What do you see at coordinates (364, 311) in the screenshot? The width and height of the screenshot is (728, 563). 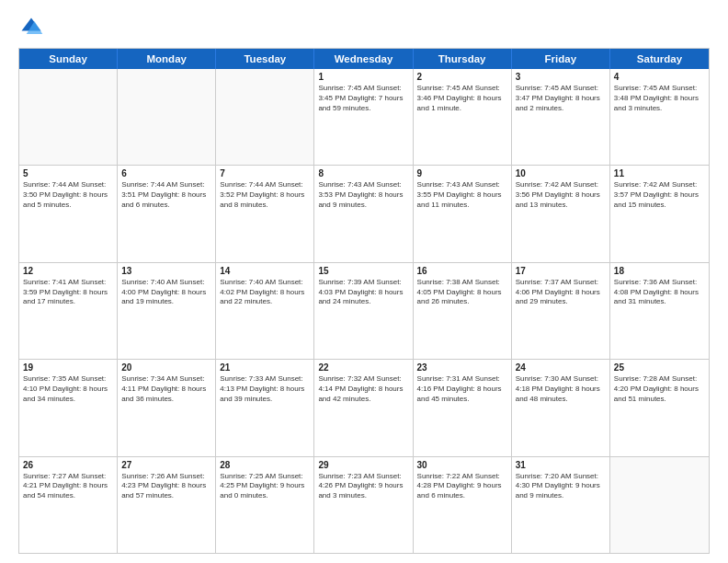 I see `calendar-cell: 15Sunrise: 7:39 AM Sunset: 4:03 PM Dayli…` at bounding box center [364, 311].